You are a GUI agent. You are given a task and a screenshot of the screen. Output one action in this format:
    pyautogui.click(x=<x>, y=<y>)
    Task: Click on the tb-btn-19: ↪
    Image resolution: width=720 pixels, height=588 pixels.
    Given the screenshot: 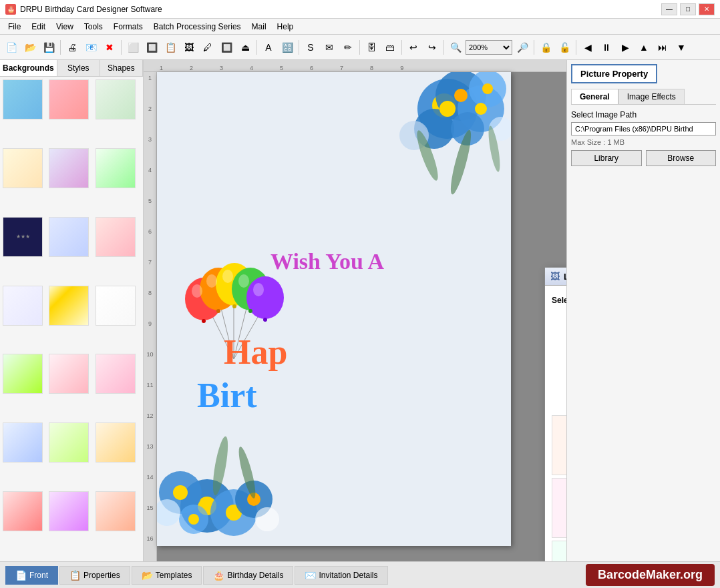 What is the action you would take?
    pyautogui.click(x=432, y=47)
    